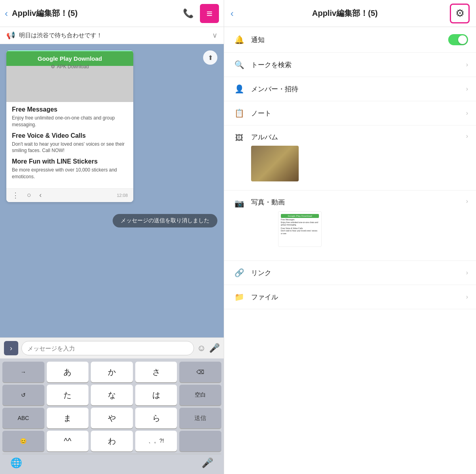 Image resolution: width=476 pixels, height=474 pixels. What do you see at coordinates (70, 76) in the screenshot?
I see `card-image-area: Google Play Download ⚙ APK Download` at bounding box center [70, 76].